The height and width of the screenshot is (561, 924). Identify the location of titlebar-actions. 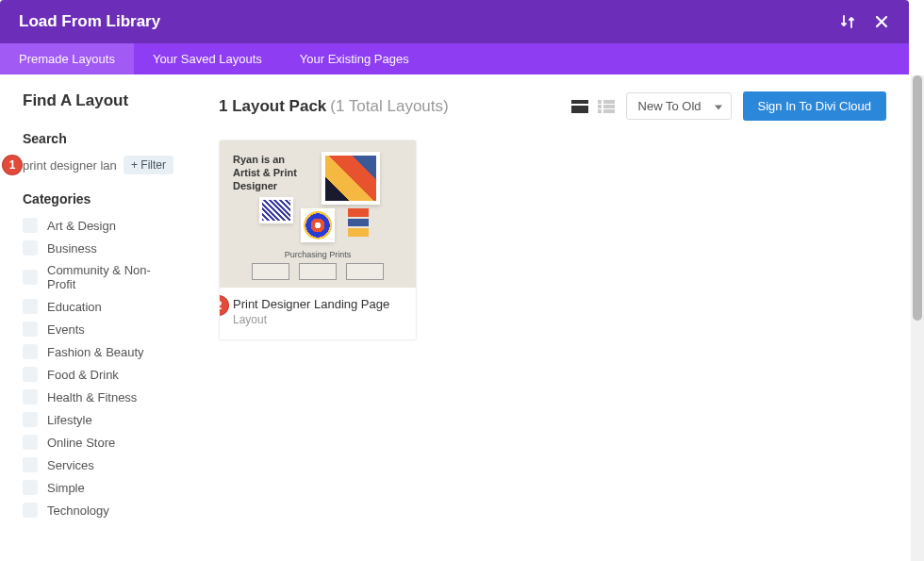
(865, 22).